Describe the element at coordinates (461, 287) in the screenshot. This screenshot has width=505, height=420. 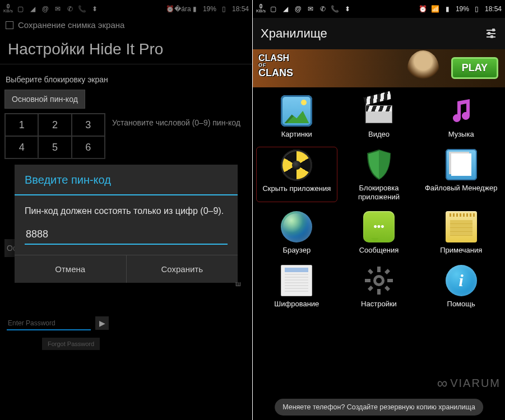
I see `help-app: i Помощь` at that location.